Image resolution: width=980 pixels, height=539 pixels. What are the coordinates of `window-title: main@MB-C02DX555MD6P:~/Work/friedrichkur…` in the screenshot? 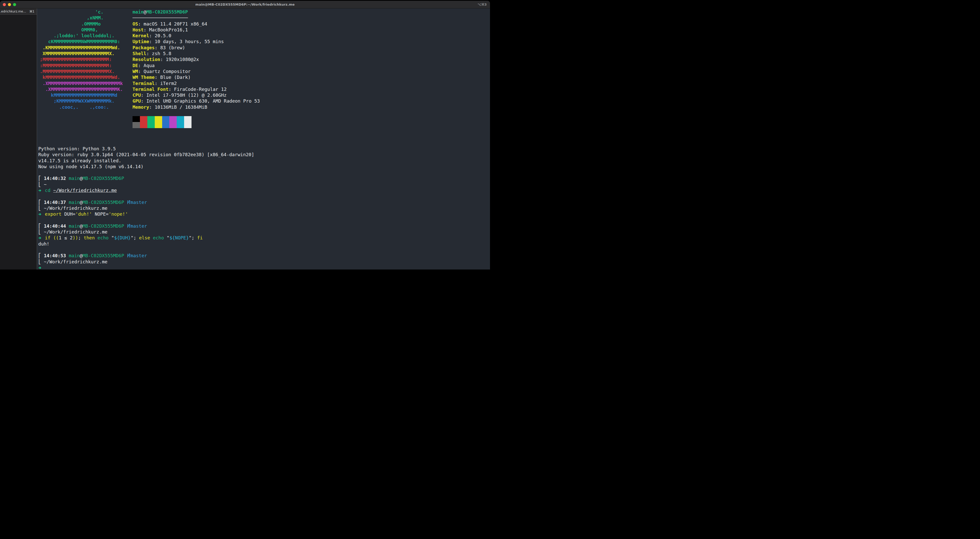 It's located at (245, 5).